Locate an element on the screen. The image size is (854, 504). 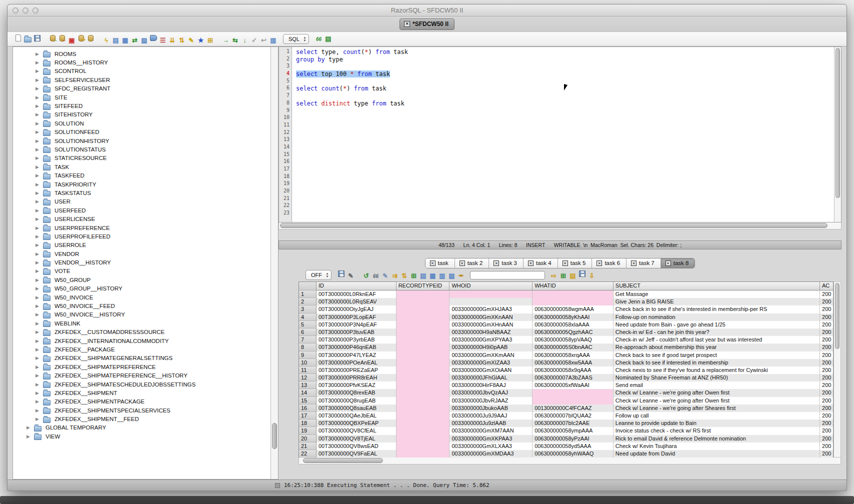
table-cell-whoid: 0033000000GmXM7AAN is located at coordinates (491, 431).